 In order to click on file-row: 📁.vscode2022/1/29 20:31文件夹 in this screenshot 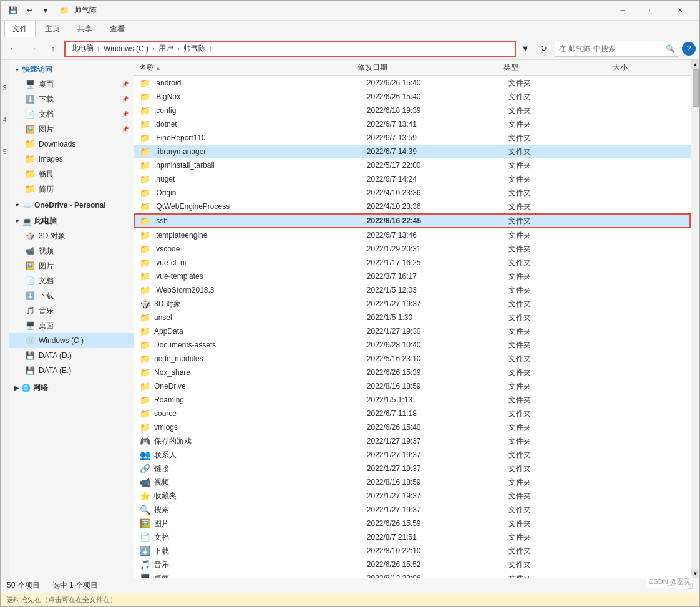, I will do `click(412, 249)`.